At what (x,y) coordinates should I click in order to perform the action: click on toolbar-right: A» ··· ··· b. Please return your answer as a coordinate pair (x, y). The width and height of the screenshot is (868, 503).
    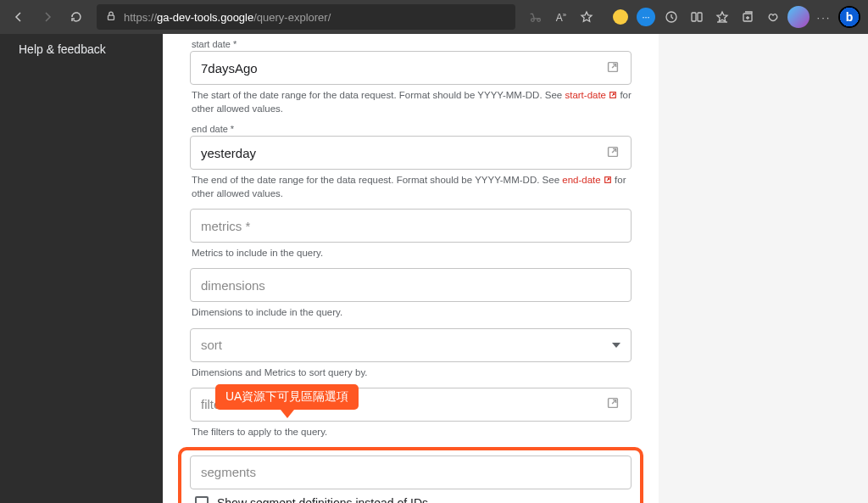
    Looking at the image, I should click on (693, 17).